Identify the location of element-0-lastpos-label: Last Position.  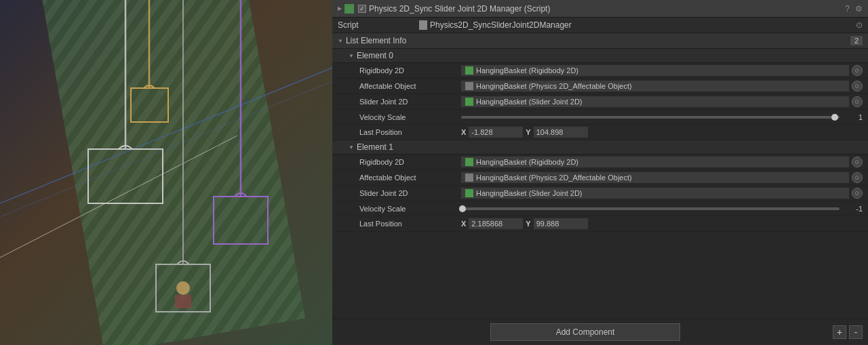
(410, 132).